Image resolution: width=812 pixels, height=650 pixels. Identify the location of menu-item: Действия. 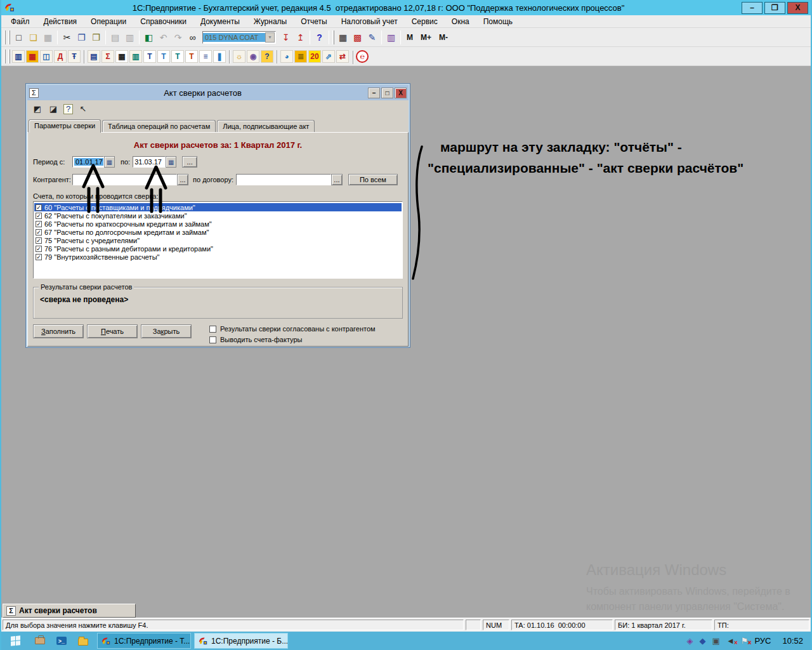
(61, 22).